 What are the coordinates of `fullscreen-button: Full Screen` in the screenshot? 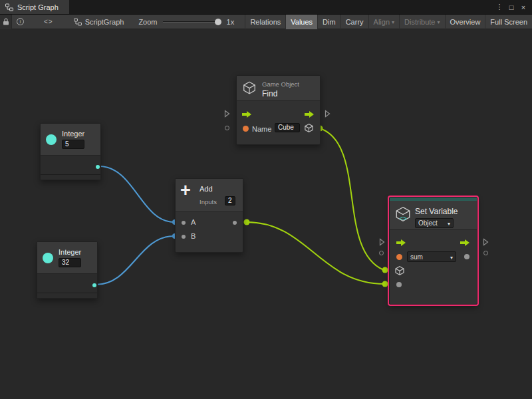 It's located at (508, 22).